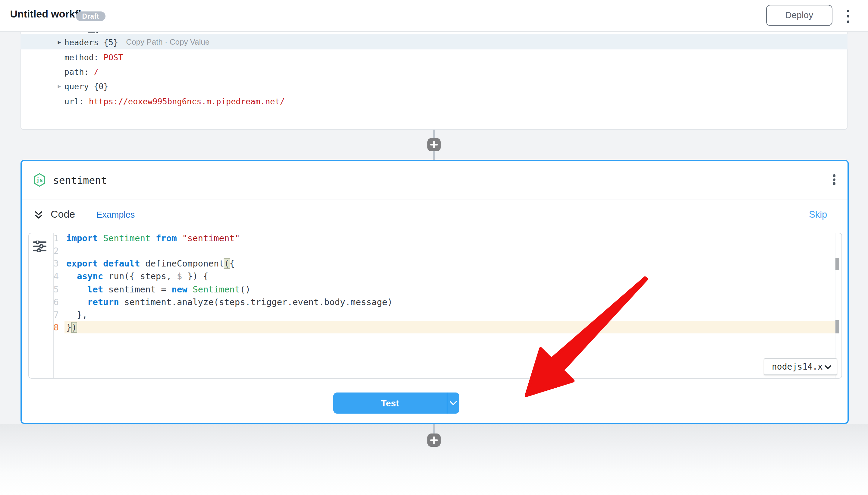  What do you see at coordinates (44, 290) in the screenshot?
I see `line-number: 5` at bounding box center [44, 290].